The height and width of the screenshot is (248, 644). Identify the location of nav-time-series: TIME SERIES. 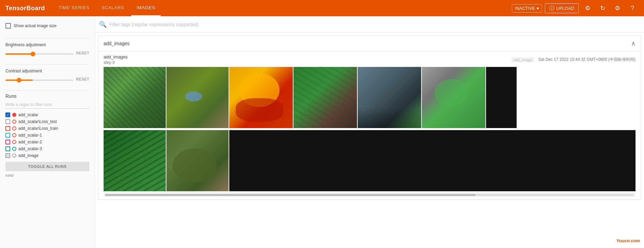
(74, 8).